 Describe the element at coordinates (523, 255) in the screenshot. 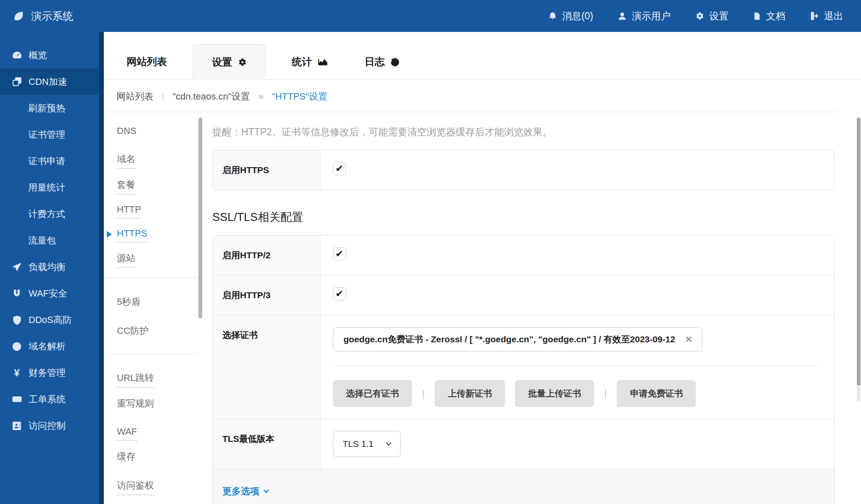

I see `http2-row: 启用HTTP/2 ✔` at that location.